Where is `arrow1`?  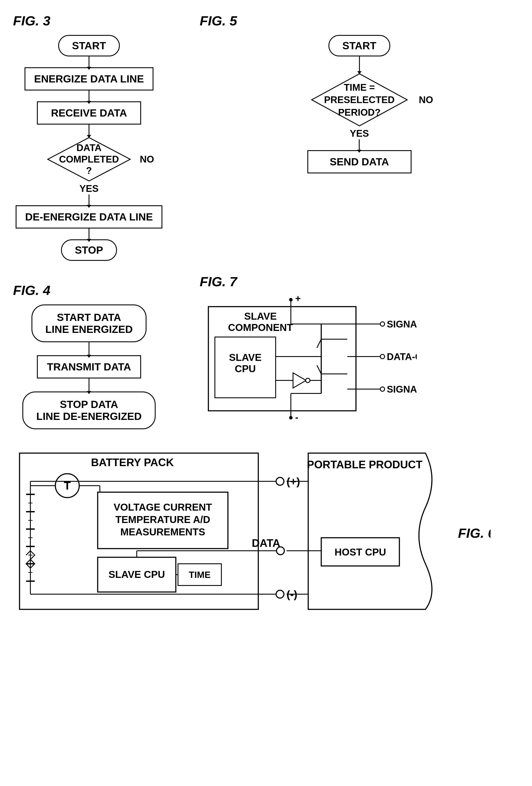
arrow1 is located at coordinates (89, 62).